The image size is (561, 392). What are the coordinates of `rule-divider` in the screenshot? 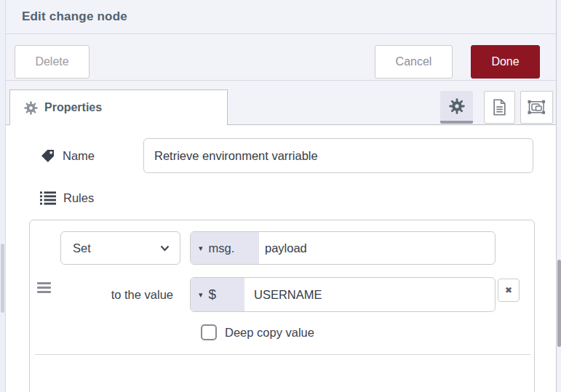 It's located at (282, 355).